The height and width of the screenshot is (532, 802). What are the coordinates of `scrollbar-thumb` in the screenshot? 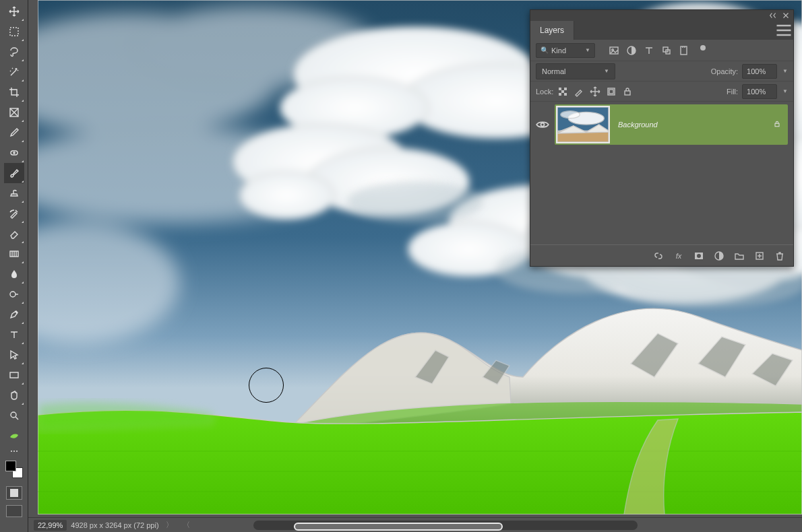 It's located at (398, 527).